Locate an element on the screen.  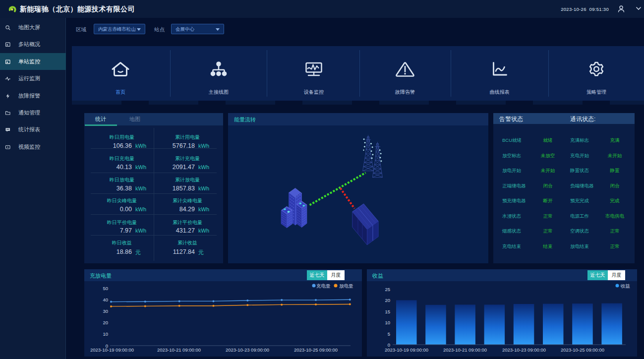
svg-text: 40 is located at coordinates (105, 299).